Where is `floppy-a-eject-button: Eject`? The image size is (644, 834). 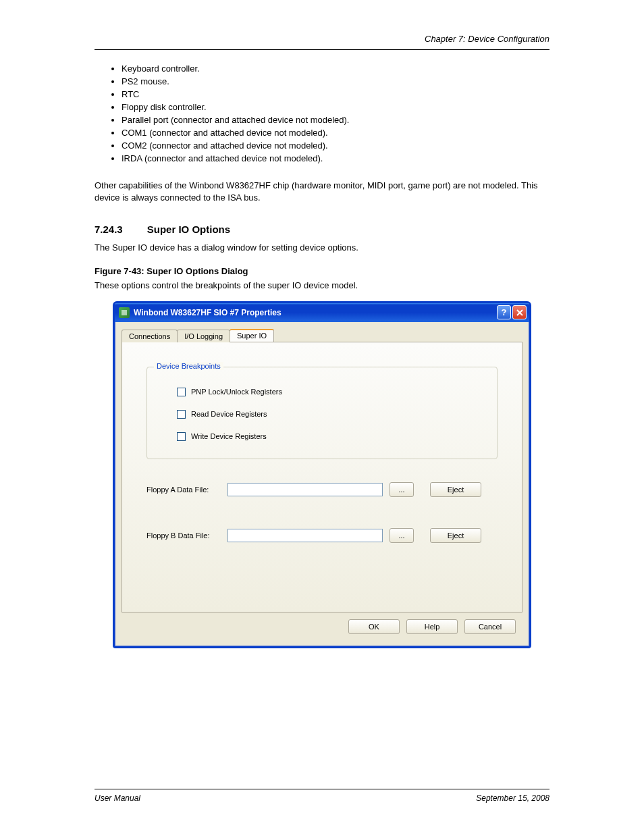 floppy-a-eject-button: Eject is located at coordinates (456, 490).